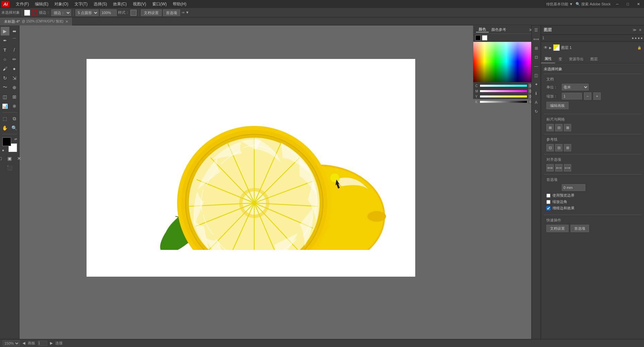 The width and height of the screenshot is (644, 347). What do you see at coordinates (580, 228) in the screenshot?
I see `quick-prefs-btn: 首选项` at bounding box center [580, 228].